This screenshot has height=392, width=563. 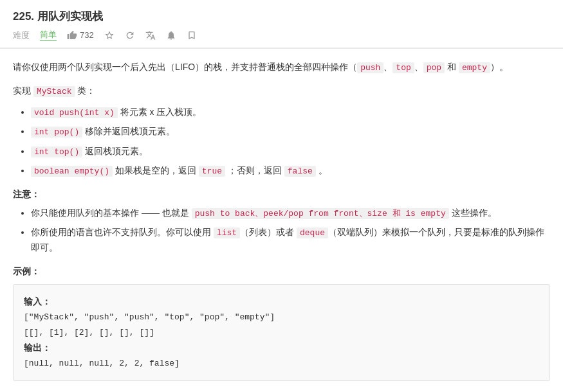 I want to click on note-ops-code: push to back、peek/pop from front、size 和 …, so click(x=320, y=213).